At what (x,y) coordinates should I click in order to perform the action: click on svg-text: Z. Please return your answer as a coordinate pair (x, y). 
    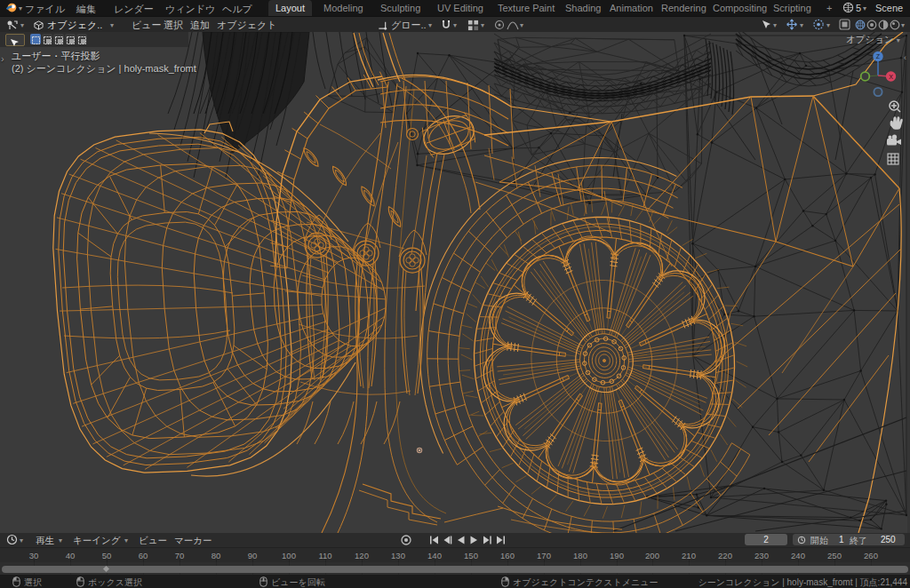
    Looking at the image, I should click on (878, 57).